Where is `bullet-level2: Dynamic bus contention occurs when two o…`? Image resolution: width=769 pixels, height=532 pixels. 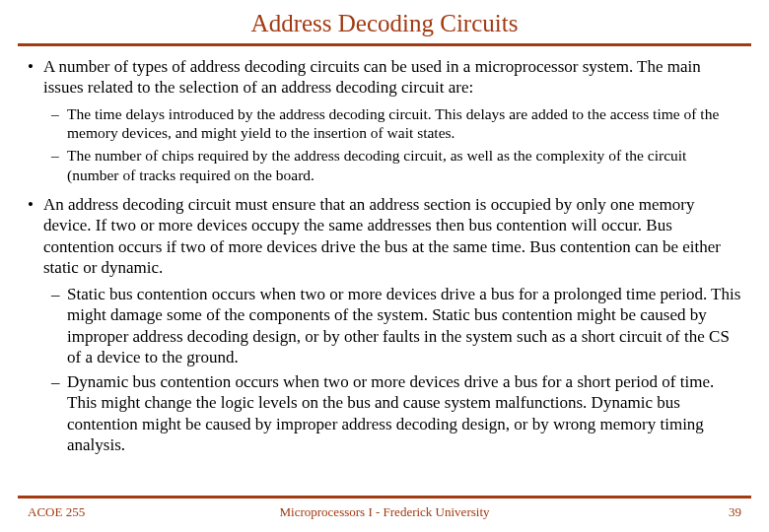
bullet-level2: Dynamic bus contention occurs when two o… is located at coordinates (396, 414).